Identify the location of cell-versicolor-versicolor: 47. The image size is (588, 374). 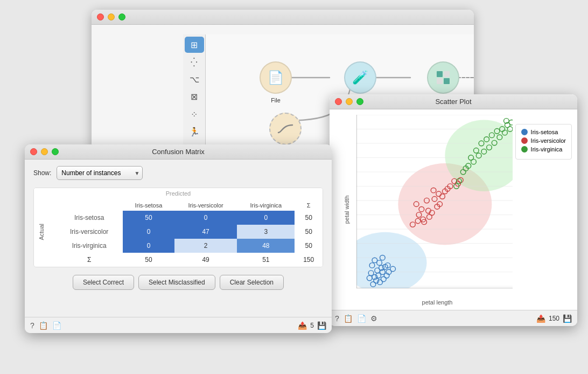
(206, 232).